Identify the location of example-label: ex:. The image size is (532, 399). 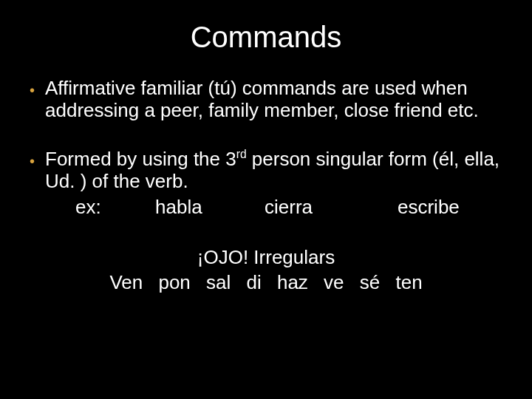
(115, 207).